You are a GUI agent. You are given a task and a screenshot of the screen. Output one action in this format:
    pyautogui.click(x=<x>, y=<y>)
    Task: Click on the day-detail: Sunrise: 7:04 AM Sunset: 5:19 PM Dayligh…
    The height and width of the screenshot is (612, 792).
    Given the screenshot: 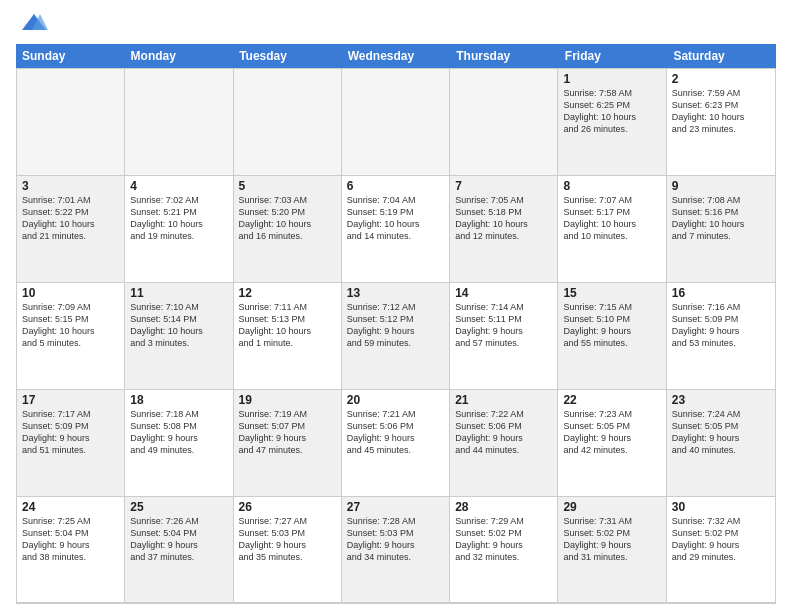 What is the action you would take?
    pyautogui.click(x=396, y=218)
    